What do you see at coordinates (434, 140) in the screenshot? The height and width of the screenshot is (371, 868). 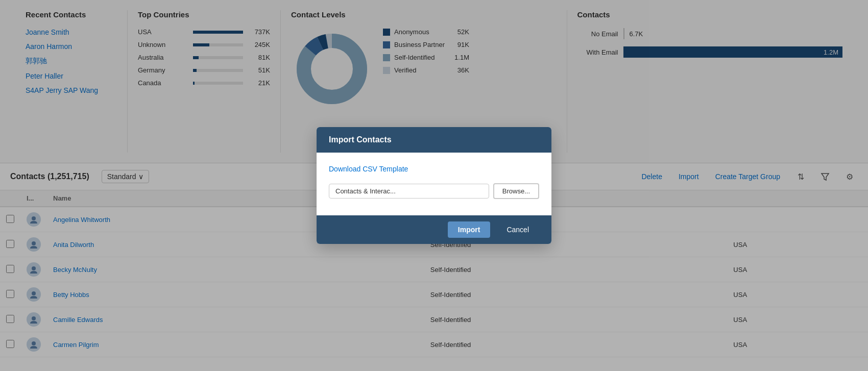 I see `modal-header: Import Contacts` at bounding box center [434, 140].